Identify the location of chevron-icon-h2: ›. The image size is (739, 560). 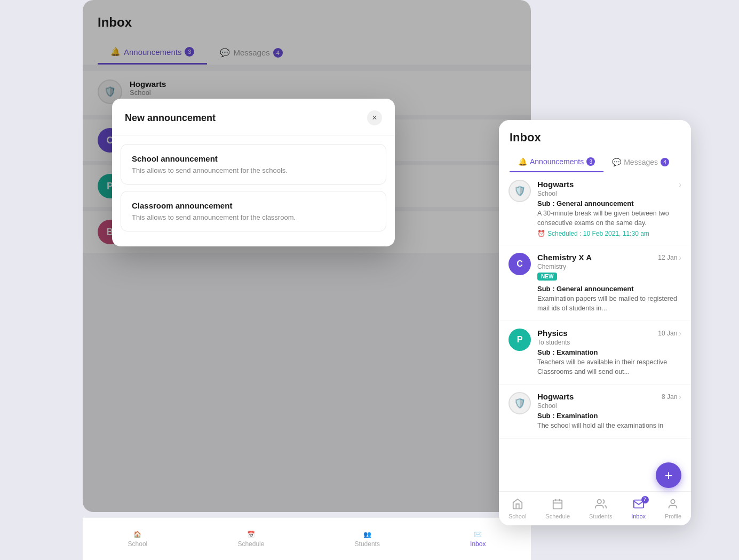
(680, 397).